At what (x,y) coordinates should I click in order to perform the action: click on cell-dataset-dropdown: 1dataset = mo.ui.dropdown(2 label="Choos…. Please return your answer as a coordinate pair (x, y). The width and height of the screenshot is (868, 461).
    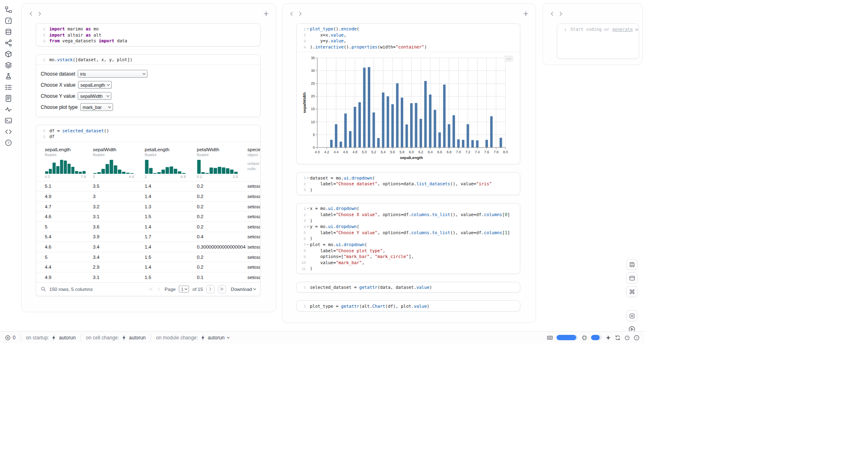
    Looking at the image, I should click on (409, 184).